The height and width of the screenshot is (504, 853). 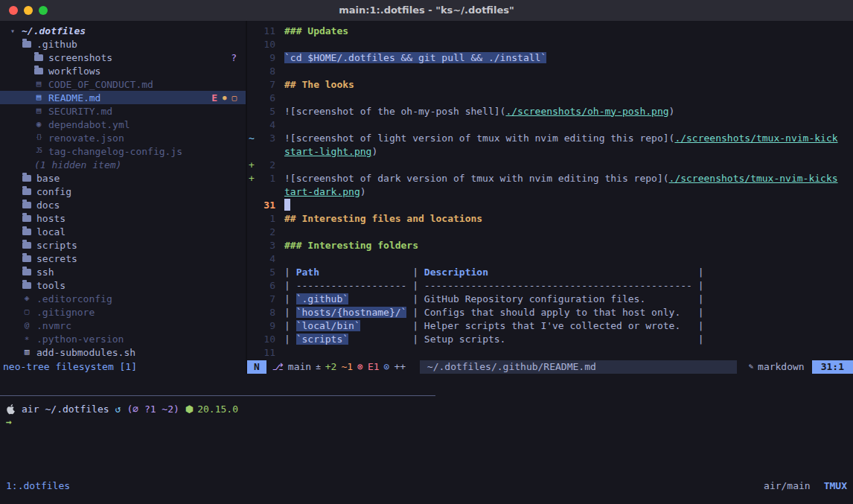 What do you see at coordinates (550, 272) in the screenshot?
I see `editor-line-5: 5| Path | Description |` at bounding box center [550, 272].